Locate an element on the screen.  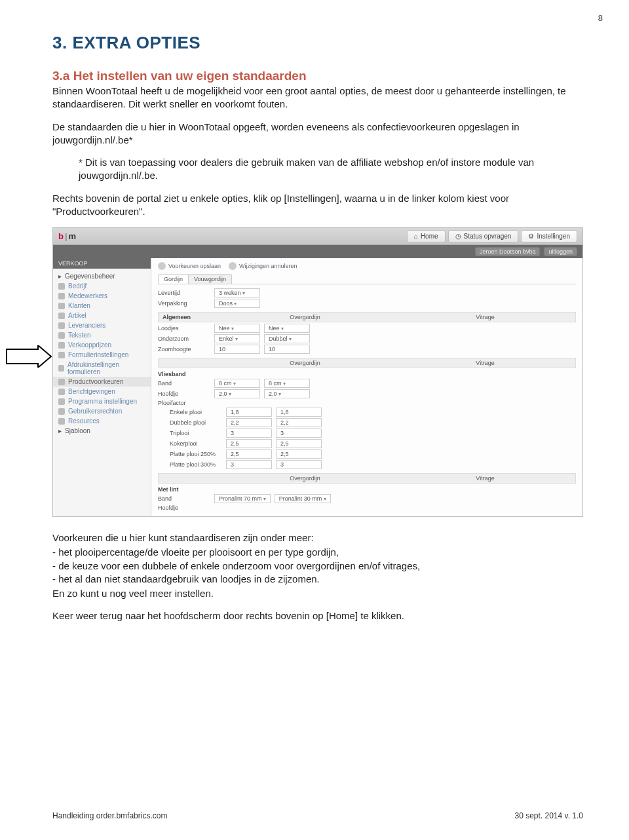
select-loodjes-vit: Nee is located at coordinates (287, 328).